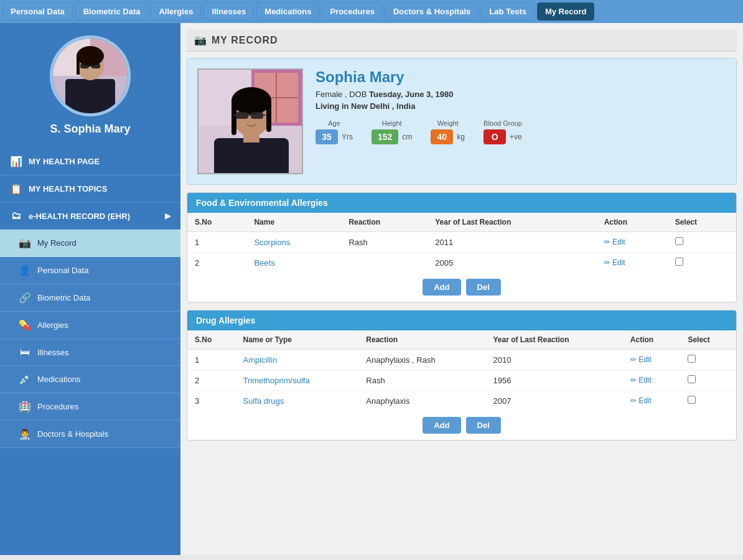  What do you see at coordinates (370, 106) in the screenshot?
I see `location-city: New Delhi` at bounding box center [370, 106].